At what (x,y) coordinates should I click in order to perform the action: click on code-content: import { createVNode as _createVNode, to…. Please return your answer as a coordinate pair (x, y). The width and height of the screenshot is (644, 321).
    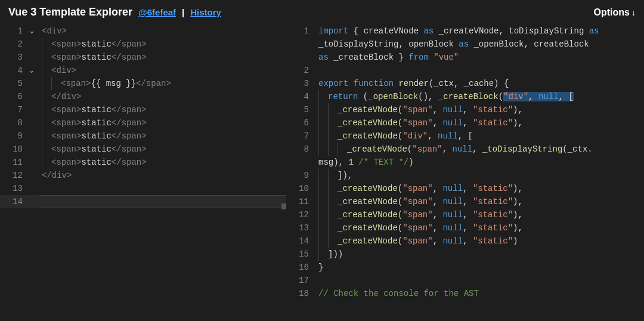
    Looking at the image, I should click on (480, 31).